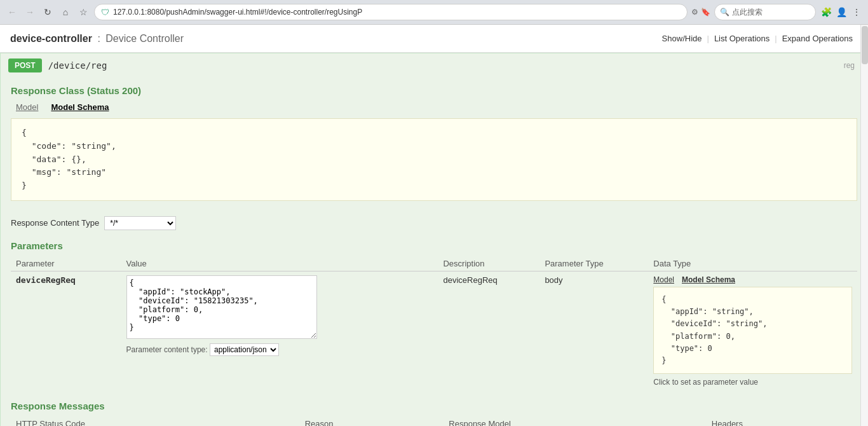  I want to click on response-messages-section: Response Messages HTTP Status Code Reaso…, so click(434, 411).